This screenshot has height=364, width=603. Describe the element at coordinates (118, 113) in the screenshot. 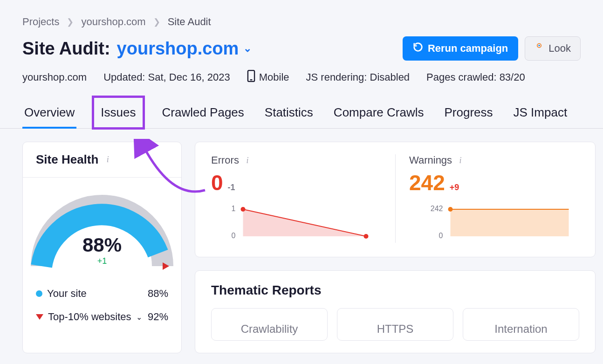

I see `tab-issues: Issues` at that location.